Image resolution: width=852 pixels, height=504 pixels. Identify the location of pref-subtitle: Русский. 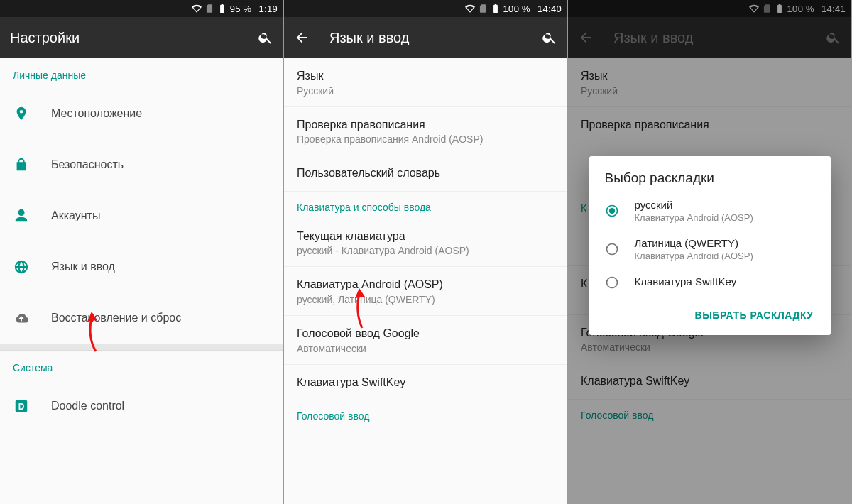
(426, 91).